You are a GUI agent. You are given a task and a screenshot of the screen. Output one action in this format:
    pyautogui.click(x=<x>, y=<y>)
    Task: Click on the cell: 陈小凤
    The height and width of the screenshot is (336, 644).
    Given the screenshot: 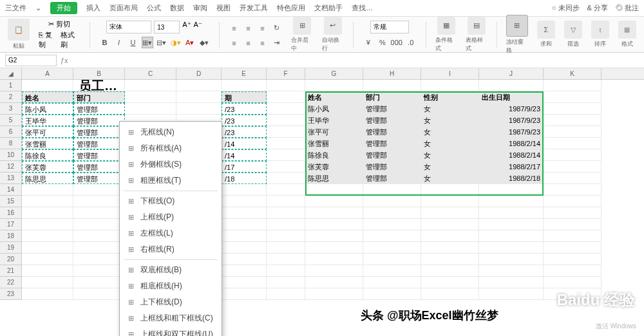 What is the action you would take?
    pyautogui.click(x=334, y=109)
    